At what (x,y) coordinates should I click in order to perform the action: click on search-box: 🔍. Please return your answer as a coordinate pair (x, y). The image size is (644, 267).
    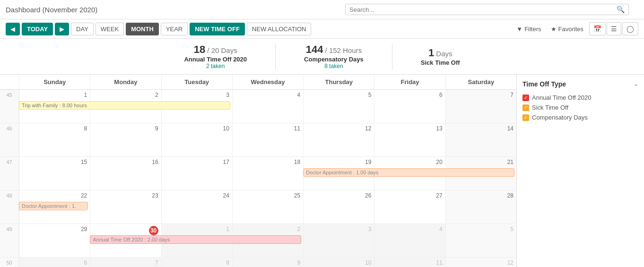
    Looking at the image, I should click on (487, 9).